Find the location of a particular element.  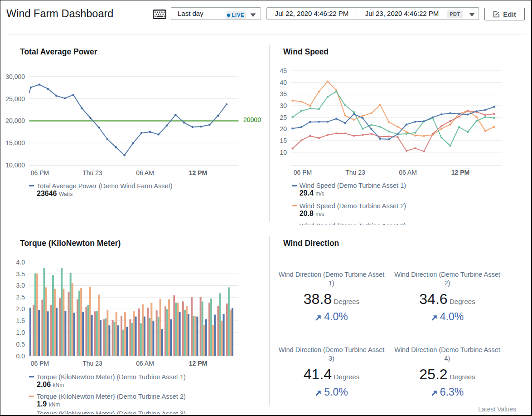

svg-text: 1.5 is located at coordinates (21, 321).